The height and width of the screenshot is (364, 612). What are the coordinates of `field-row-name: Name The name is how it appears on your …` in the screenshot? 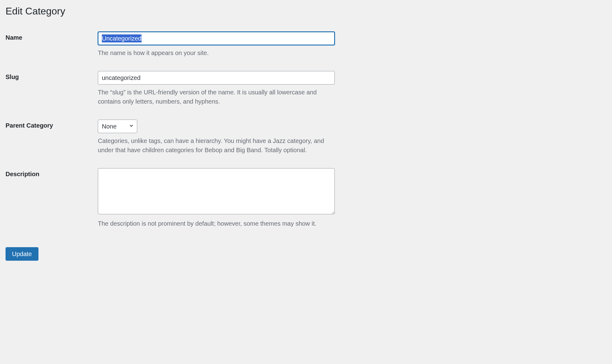 It's located at (306, 51).